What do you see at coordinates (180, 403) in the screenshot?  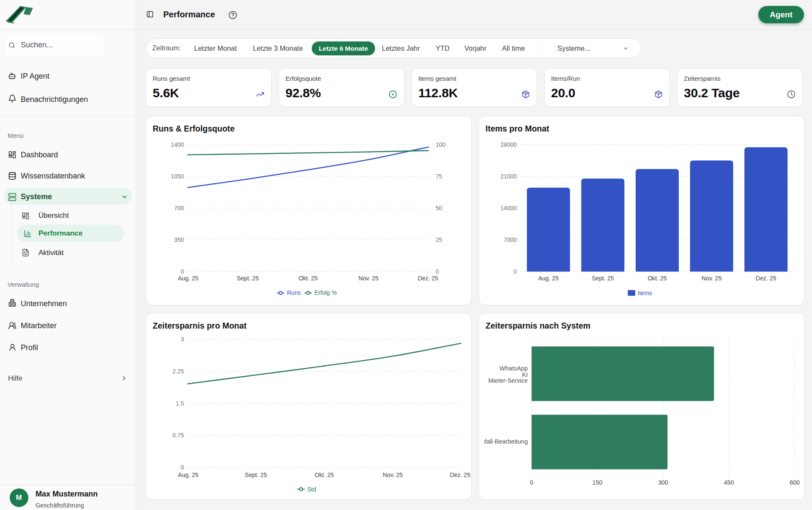 I see `svg-text: 1.5` at bounding box center [180, 403].